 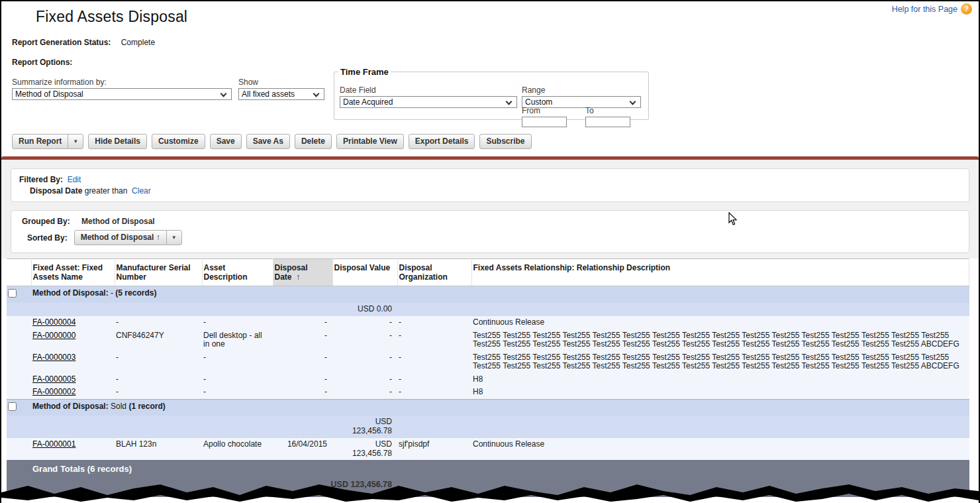 What do you see at coordinates (505, 142) in the screenshot?
I see `subscribe-button: Subscribe` at bounding box center [505, 142].